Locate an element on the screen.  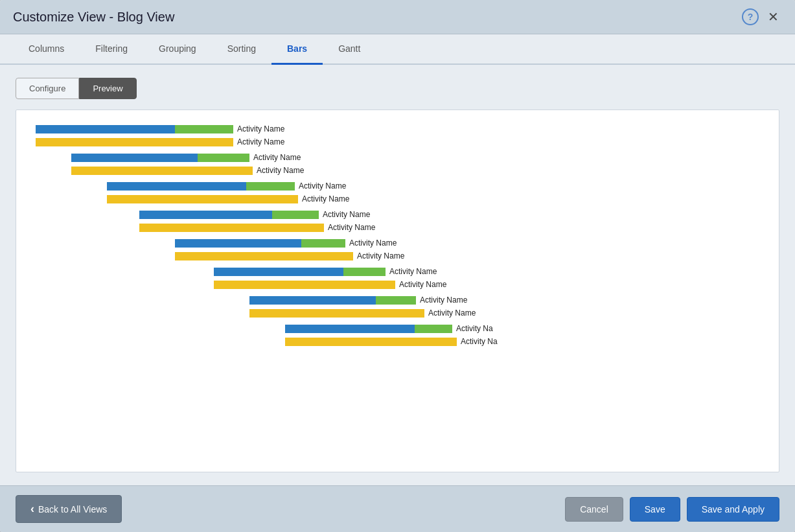
tab-bars: Bars is located at coordinates (297, 49).